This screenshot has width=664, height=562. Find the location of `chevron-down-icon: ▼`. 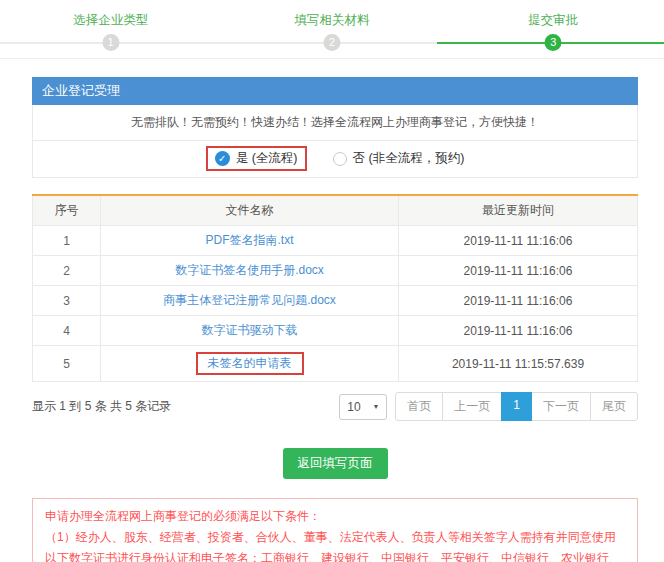

chevron-down-icon: ▼ is located at coordinates (376, 406).